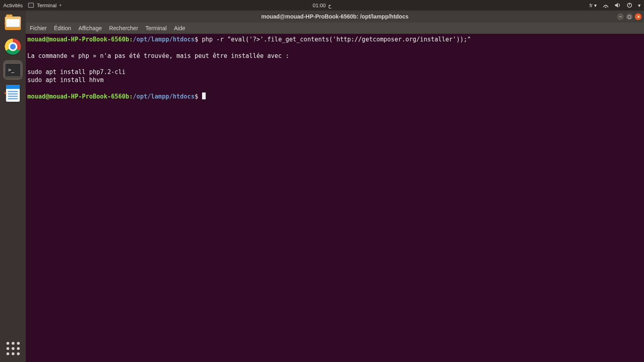 The height and width of the screenshot is (362, 644). What do you see at coordinates (156, 28) in the screenshot?
I see `menu-terminal: Terminal` at bounding box center [156, 28].